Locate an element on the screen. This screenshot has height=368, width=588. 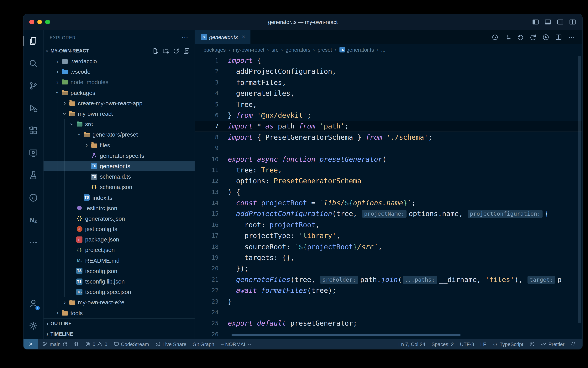
tree-item-my-own-react: ›my-own-react is located at coordinates (119, 113).